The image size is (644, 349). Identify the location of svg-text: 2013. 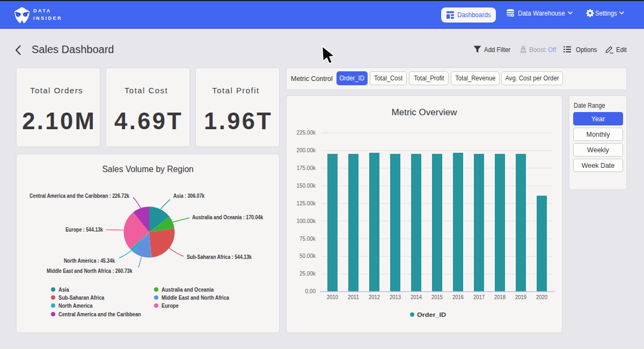
(395, 297).